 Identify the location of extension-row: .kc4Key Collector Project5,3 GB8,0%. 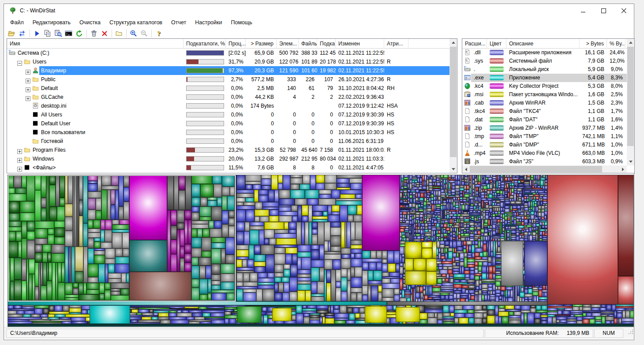
(544, 86).